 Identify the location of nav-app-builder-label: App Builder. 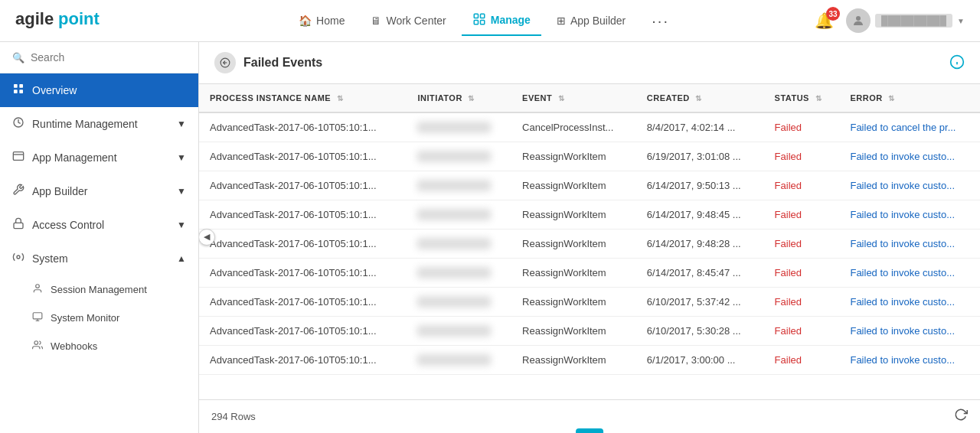
(598, 21).